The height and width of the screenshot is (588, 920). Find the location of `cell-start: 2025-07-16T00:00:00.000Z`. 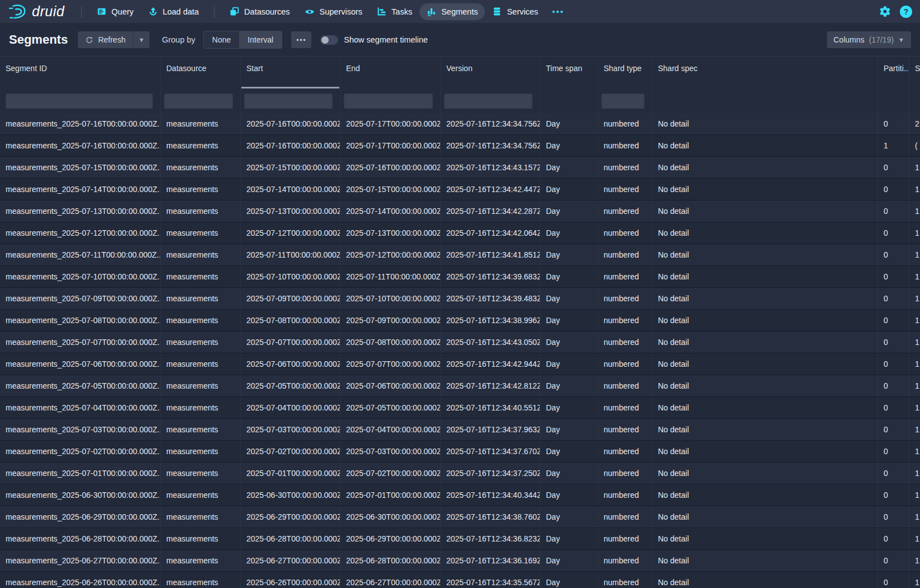

cell-start: 2025-07-16T00:00:00.000Z is located at coordinates (291, 146).